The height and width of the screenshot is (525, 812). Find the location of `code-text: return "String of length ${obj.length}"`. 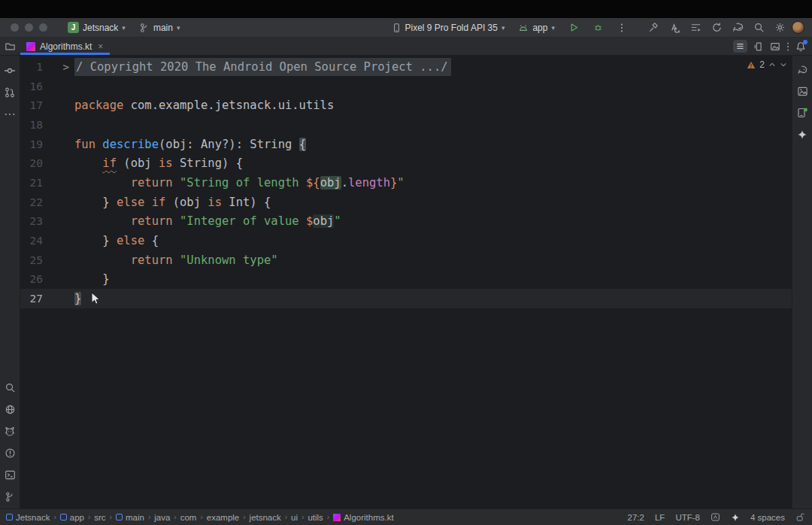

code-text: return "String of length ${obj.length}" is located at coordinates (433, 183).